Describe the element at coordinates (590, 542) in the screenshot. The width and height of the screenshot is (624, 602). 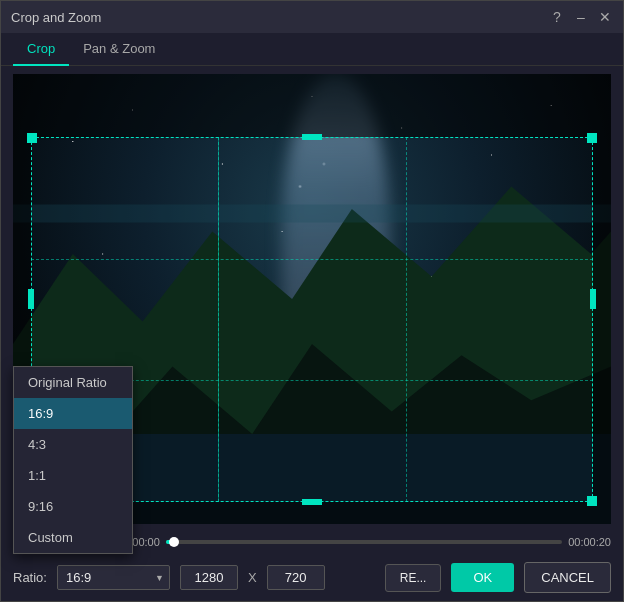
I see `time-total: 00:00:20` at that location.